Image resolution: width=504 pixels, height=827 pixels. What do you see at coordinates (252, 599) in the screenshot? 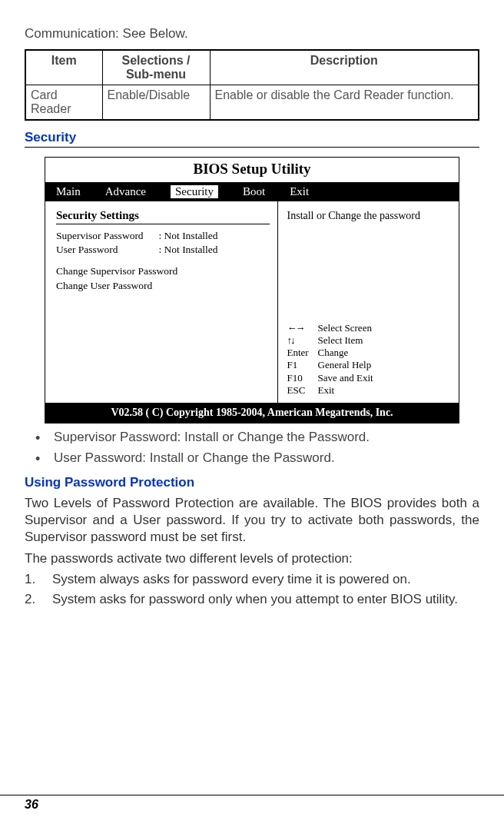
I see `numbered-item-2: 2. System asks for password only when yo…` at bounding box center [252, 599].